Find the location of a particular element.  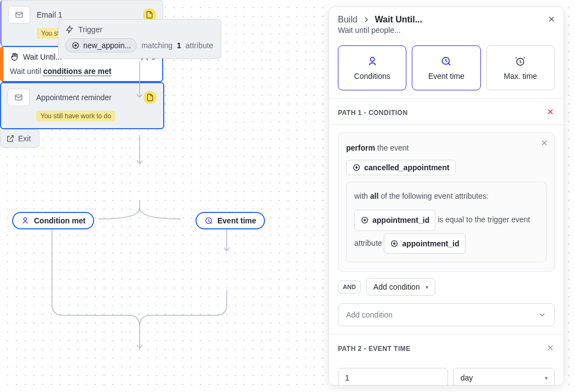

branch-event-time: Event time is located at coordinates (230, 221).